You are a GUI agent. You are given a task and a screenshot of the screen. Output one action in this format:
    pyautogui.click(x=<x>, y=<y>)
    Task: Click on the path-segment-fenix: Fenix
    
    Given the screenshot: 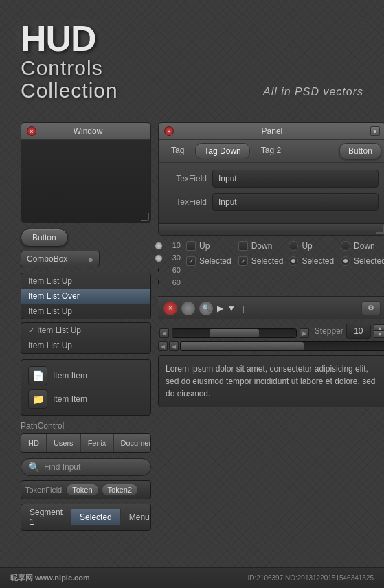 What is the action you would take?
    pyautogui.click(x=98, y=443)
    